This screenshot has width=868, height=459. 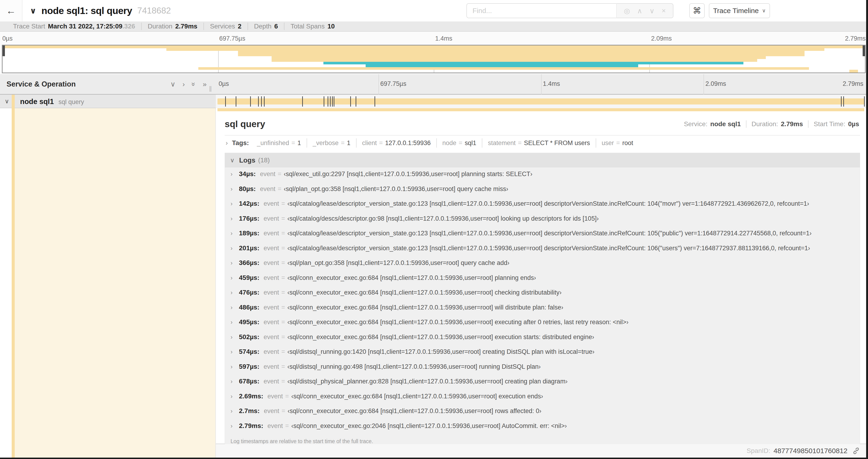 I want to click on log-row: › 2.79ms: event = ‹sql/conn_executor_exe…, so click(x=542, y=430).